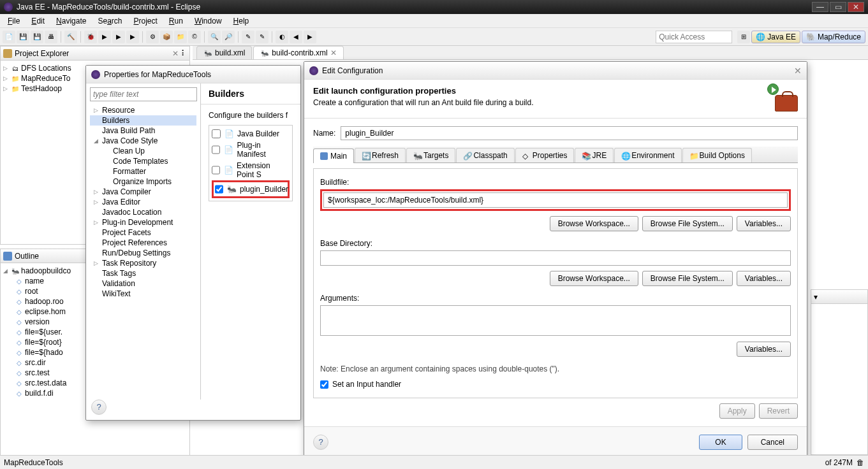 This screenshot has height=469, width=868. I want to click on tab-environment: 🌐Environment, so click(648, 155).